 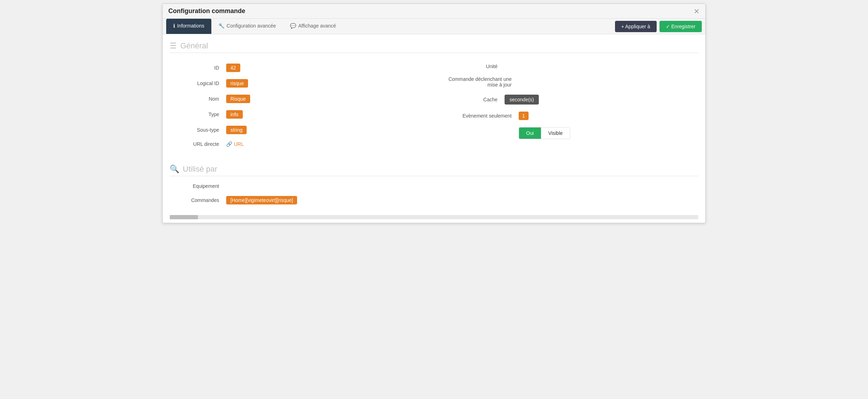 What do you see at coordinates (434, 184) in the screenshot?
I see `utilise-par-section: 🔍 Utilisé par Equipement Commandes [Home…` at bounding box center [434, 184].